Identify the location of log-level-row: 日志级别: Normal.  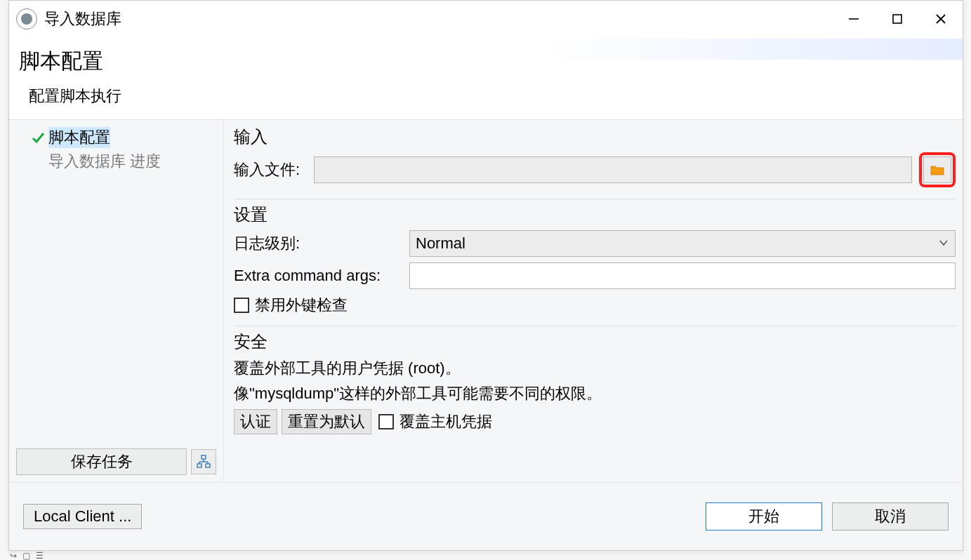
(595, 244).